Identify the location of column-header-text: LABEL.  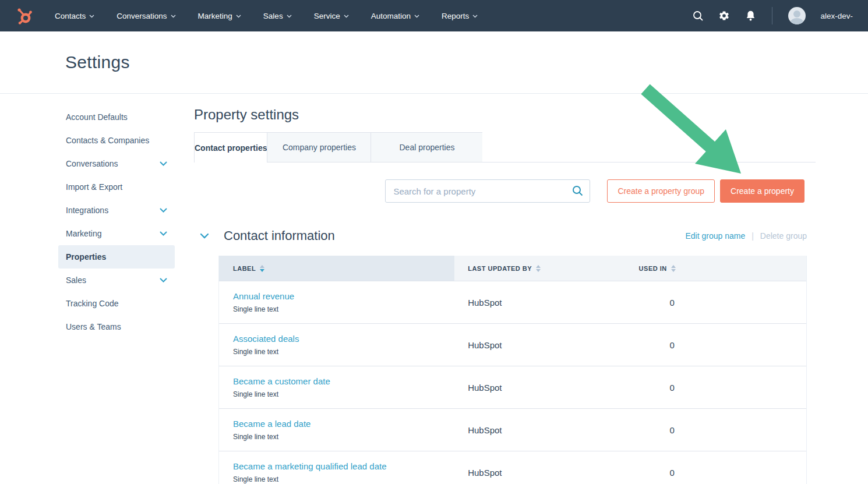
(245, 269).